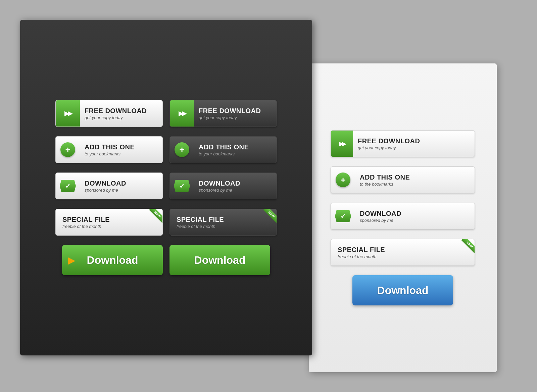 The width and height of the screenshot is (537, 392). I want to click on btn-subtitle-special-light: freebie of the month, so click(361, 256).